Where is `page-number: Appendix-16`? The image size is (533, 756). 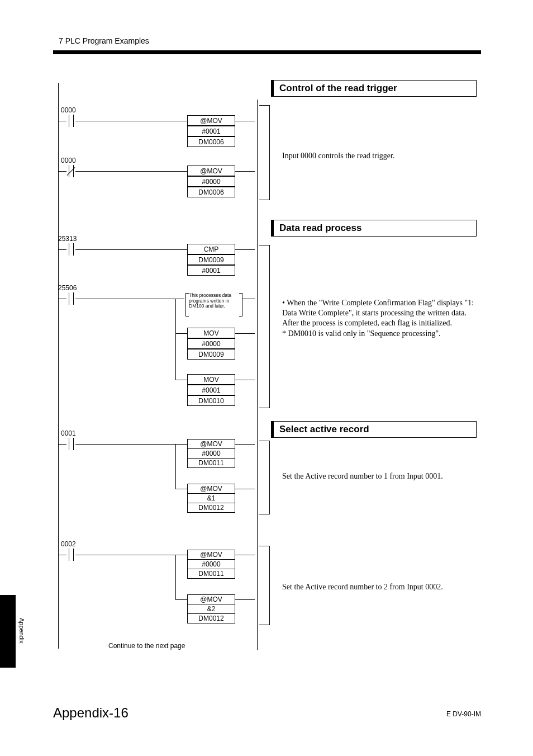
page-number: Appendix-16 is located at coordinates (91, 713).